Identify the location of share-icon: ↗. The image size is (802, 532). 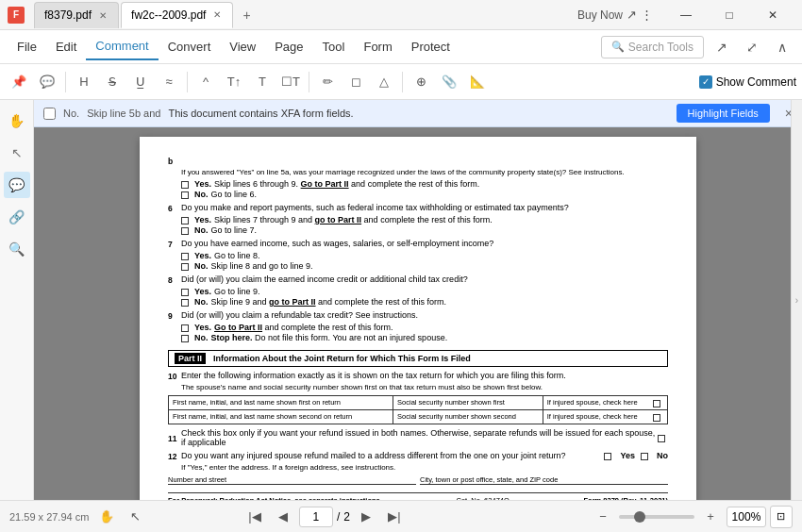
(632, 15).